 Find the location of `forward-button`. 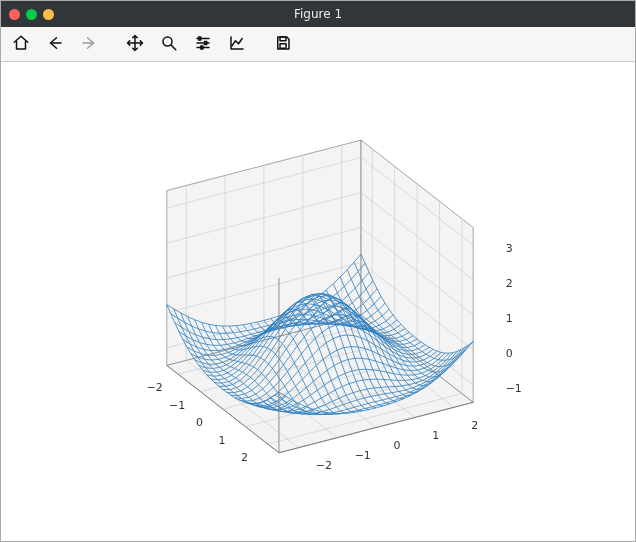

forward-button is located at coordinates (89, 44).